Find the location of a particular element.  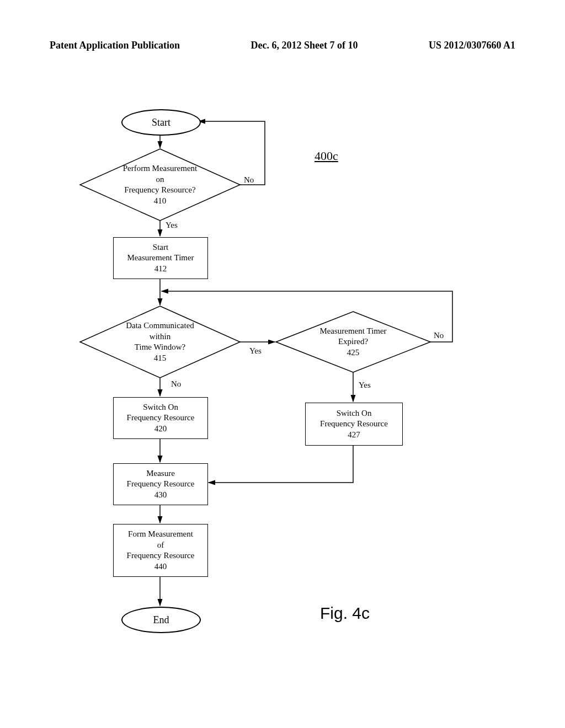

figure-label: Fig. 4c is located at coordinates (345, 613).